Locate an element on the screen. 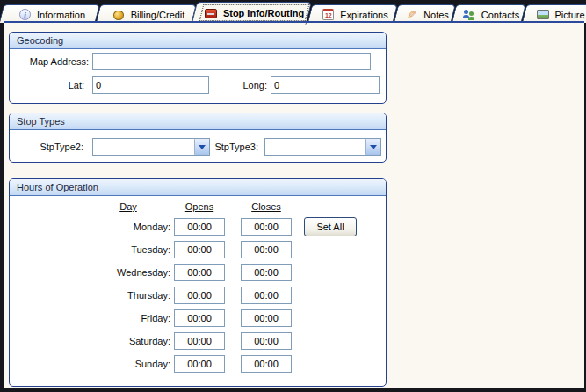 This screenshot has width=586, height=392. opens-input-tuesday is located at coordinates (199, 250).